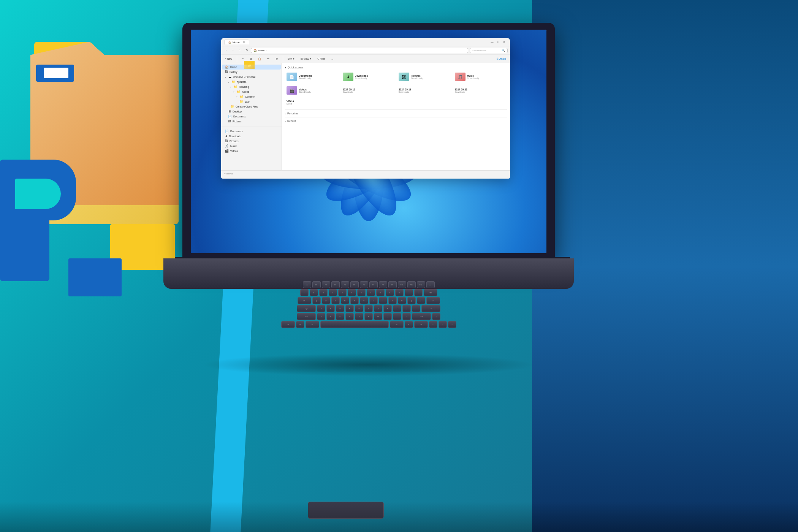 This screenshot has width=798, height=532. Describe the element at coordinates (421, 285) in the screenshot. I see `key-f12: F12` at that location.